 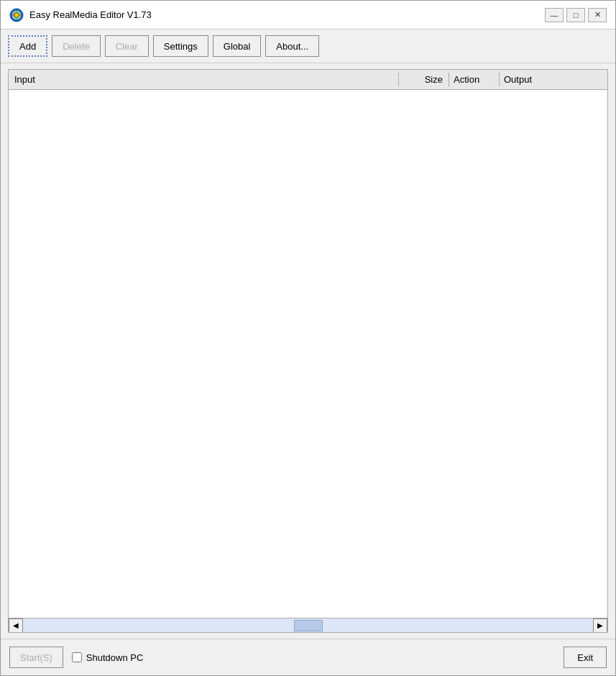 What do you see at coordinates (181, 46) in the screenshot?
I see `settings-button: Settings` at bounding box center [181, 46].